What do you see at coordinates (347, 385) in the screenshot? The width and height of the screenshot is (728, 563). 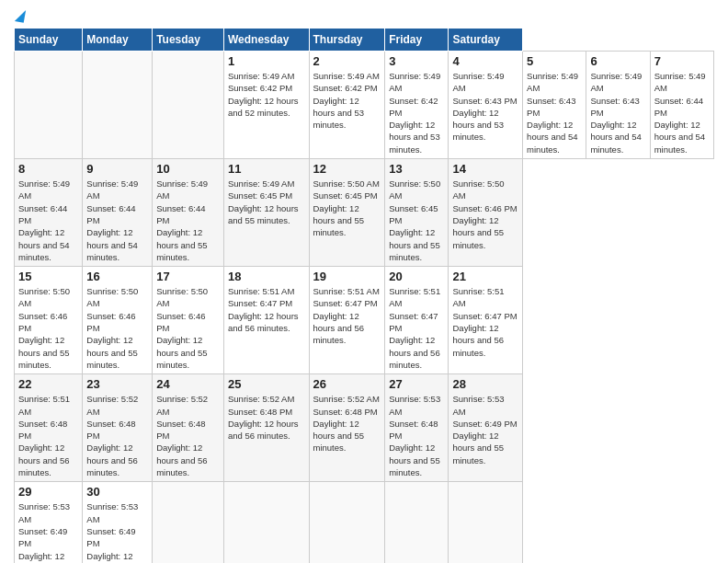 I see `day-number: 26` at bounding box center [347, 385].